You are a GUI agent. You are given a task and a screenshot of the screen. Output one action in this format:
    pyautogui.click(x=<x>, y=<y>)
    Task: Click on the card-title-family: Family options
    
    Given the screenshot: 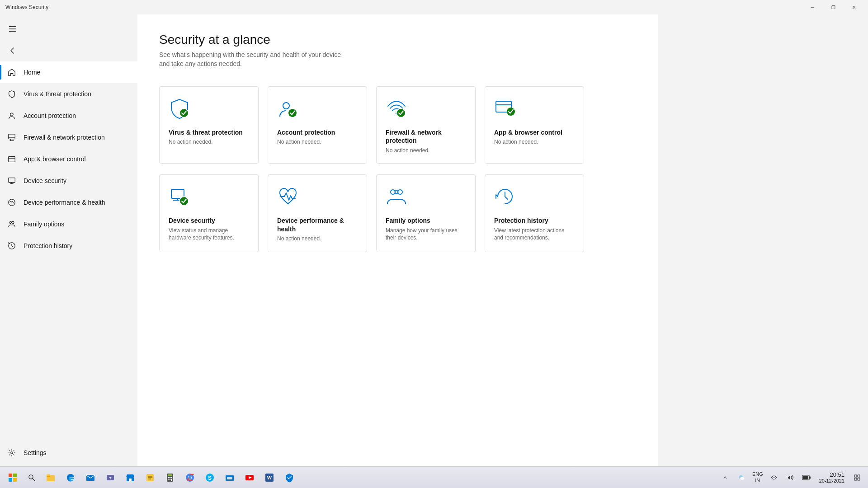 What is the action you would take?
    pyautogui.click(x=426, y=221)
    